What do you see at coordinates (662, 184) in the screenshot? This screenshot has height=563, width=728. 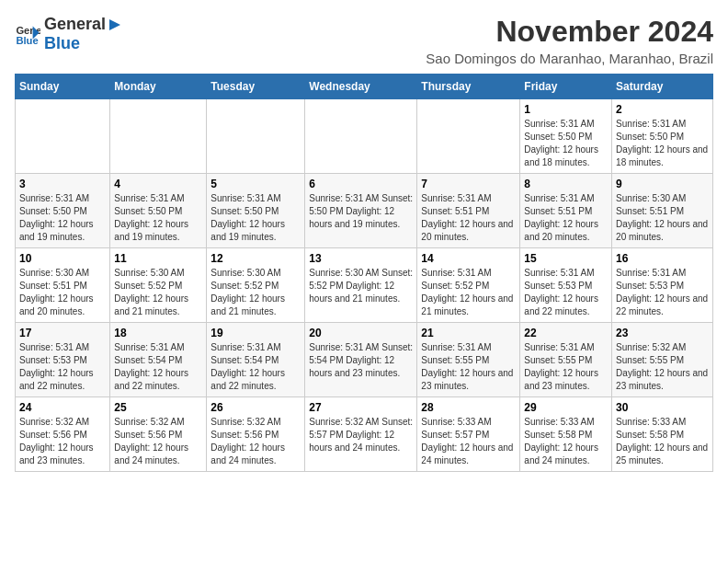 I see `day-number: 9` at bounding box center [662, 184].